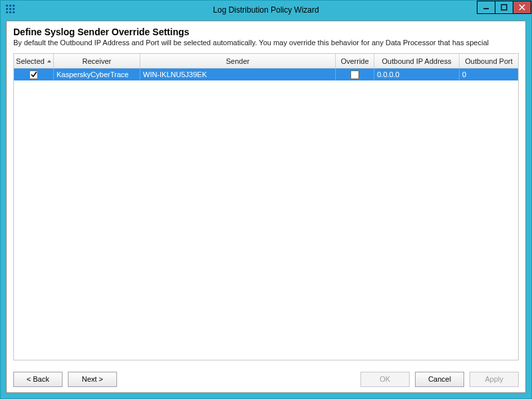 Image resolution: width=532 pixels, height=399 pixels. What do you see at coordinates (97, 74) in the screenshot?
I see `cell-receiver: KasperskyCyberTrace` at bounding box center [97, 74].